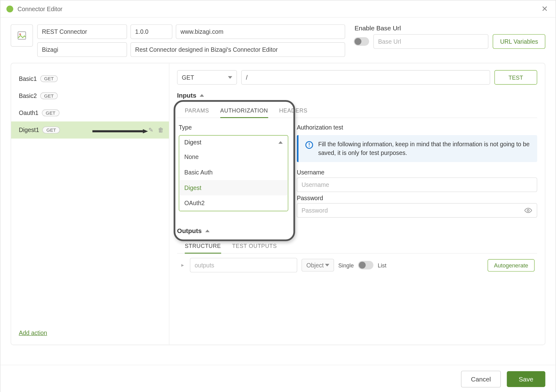 The image size is (556, 392). Describe the element at coordinates (90, 113) in the screenshot. I see `action-item-oauth1: Oauth1 GET` at that location.